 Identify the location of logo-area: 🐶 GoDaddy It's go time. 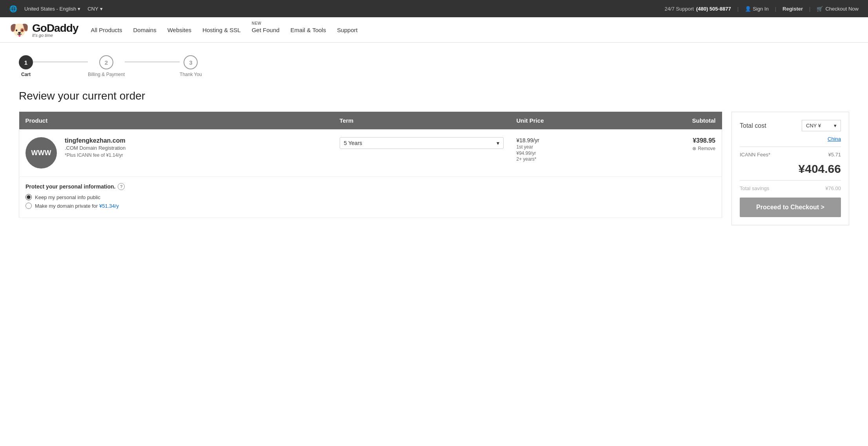
(44, 30).